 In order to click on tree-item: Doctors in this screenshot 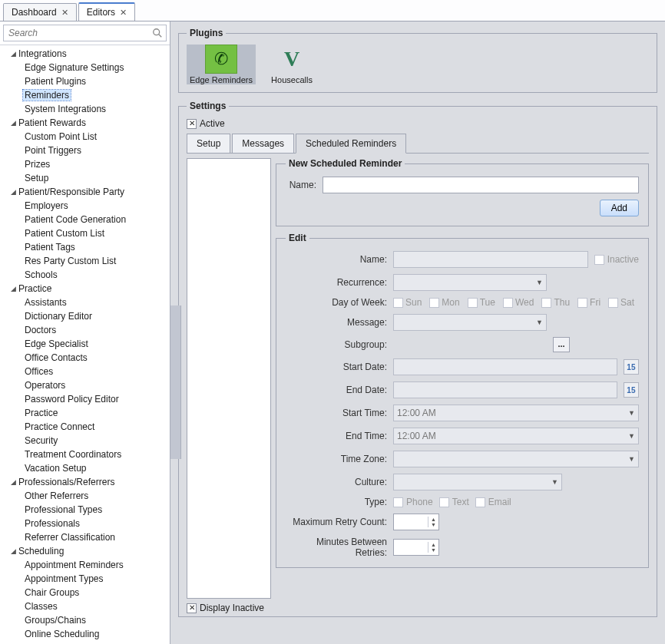, I will do `click(84, 330)`.